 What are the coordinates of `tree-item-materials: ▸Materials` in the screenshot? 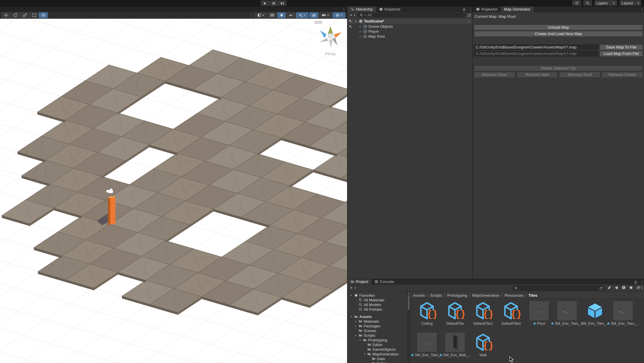 It's located at (377, 321).